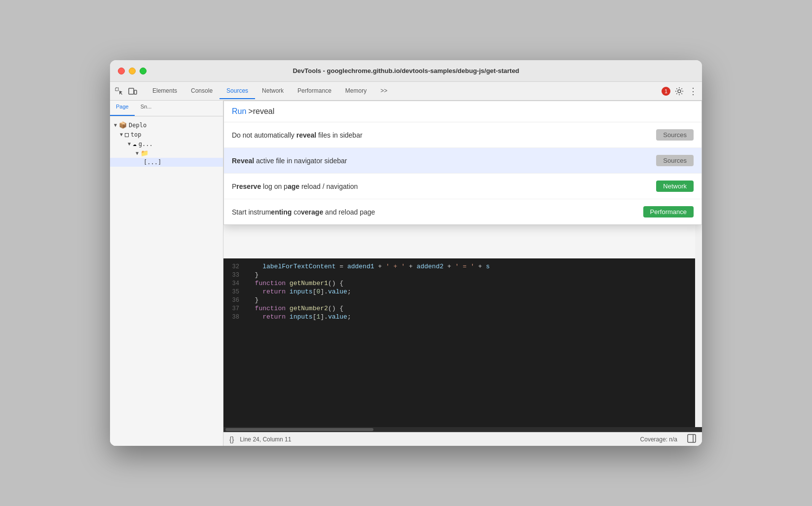 Image resolution: width=812 pixels, height=506 pixels. What do you see at coordinates (659, 439) in the screenshot?
I see `status-bar-right: Coverage: n/a` at bounding box center [659, 439].